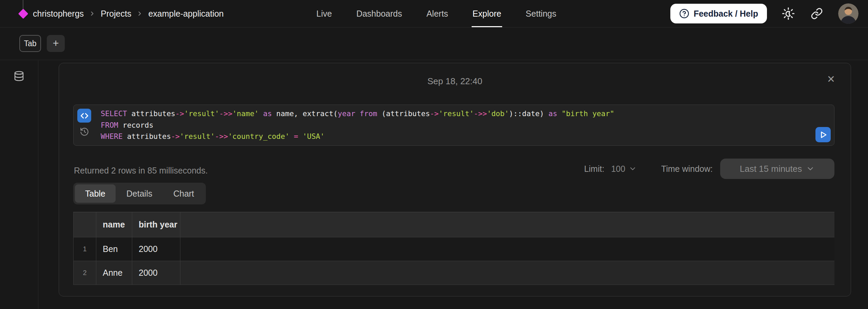 The image size is (868, 309). Describe the element at coordinates (19, 76) in the screenshot. I see `database-icon` at that location.